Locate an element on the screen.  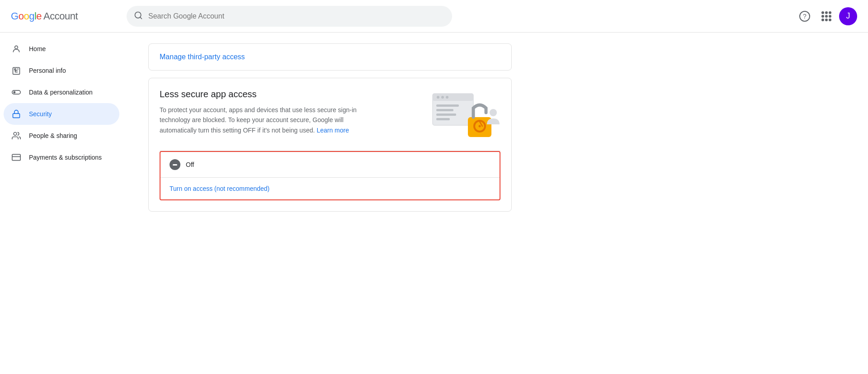
grid-icon is located at coordinates (826, 16).